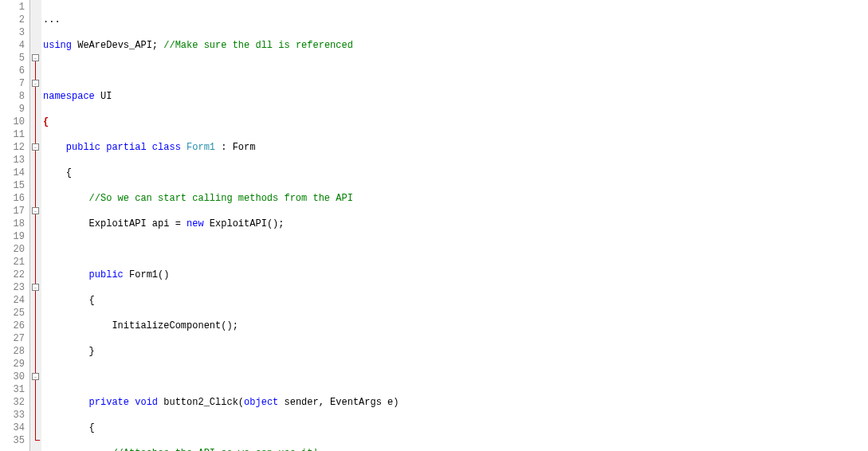 Image resolution: width=868 pixels, height=451 pixels. What do you see at coordinates (13, 198) in the screenshot?
I see `line-number: 16` at bounding box center [13, 198].